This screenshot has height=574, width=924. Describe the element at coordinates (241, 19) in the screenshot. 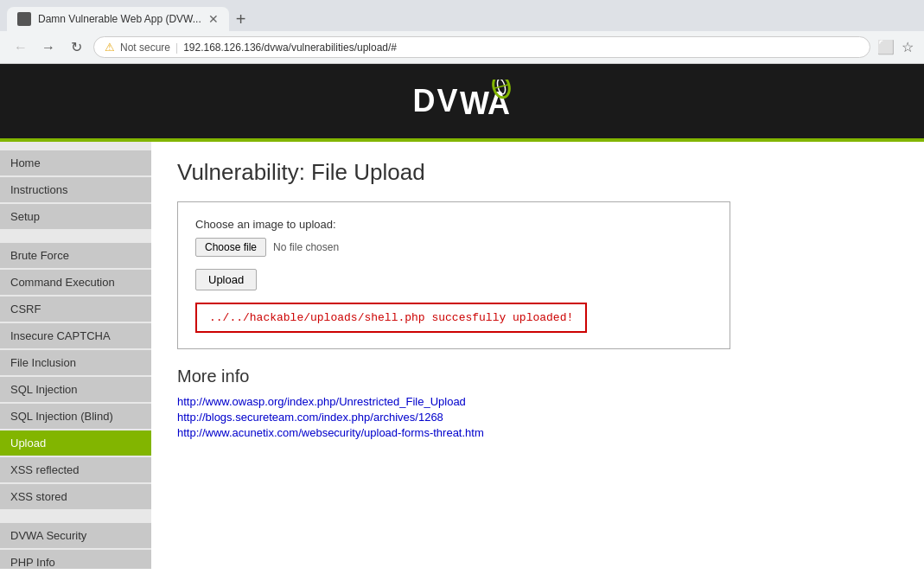

I see `new-tab-button: +` at that location.